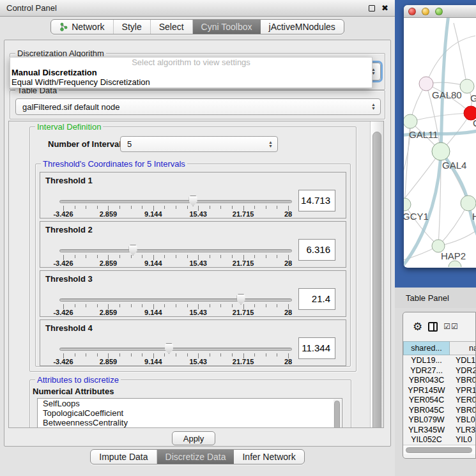  I want to click on column-header-name: na, so click(463, 348).